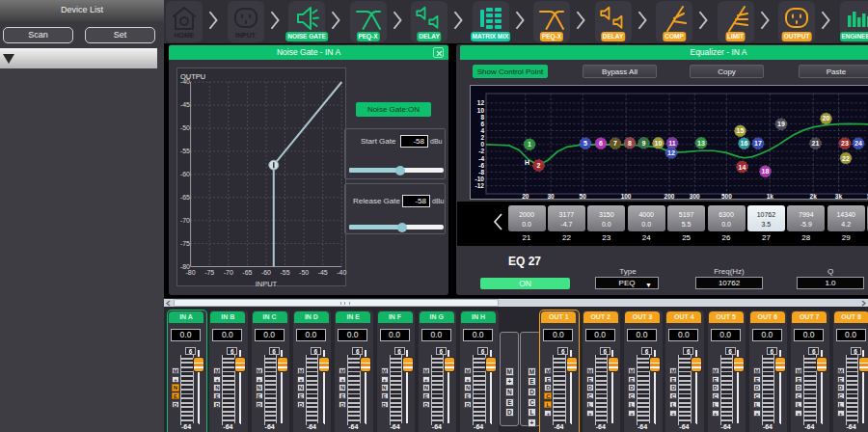 The image size is (868, 432). Describe the element at coordinates (527, 162) in the screenshot. I see `svg-text: H` at that location.